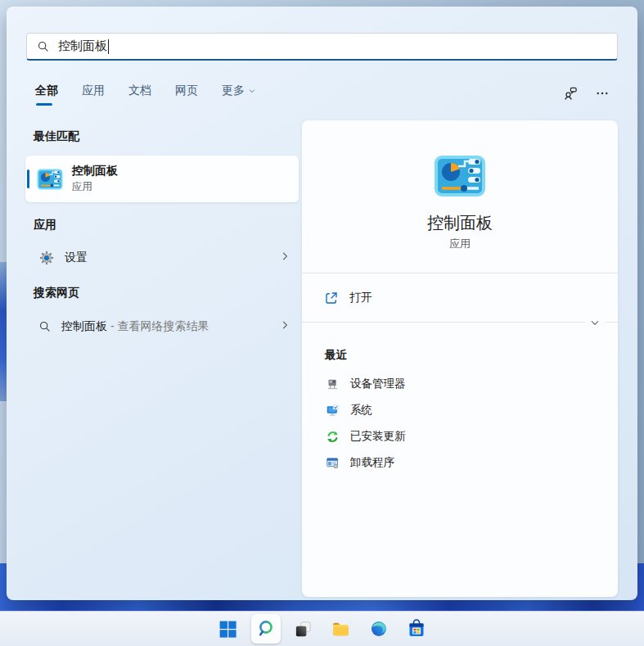 The width and height of the screenshot is (644, 646). Describe the element at coordinates (56, 293) in the screenshot. I see `web-section-header: 搜索网页` at that location.